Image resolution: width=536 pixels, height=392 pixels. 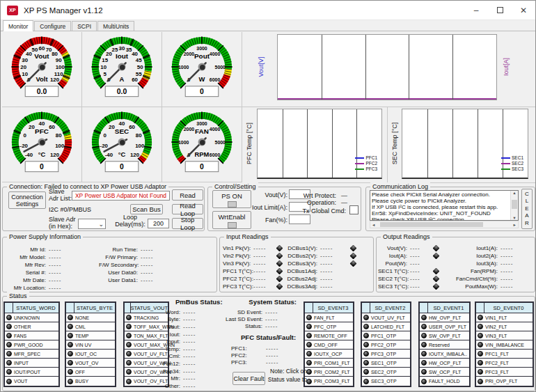 I want to click on log-horizontal-scrollbar: ◄ ►, so click(x=444, y=224).